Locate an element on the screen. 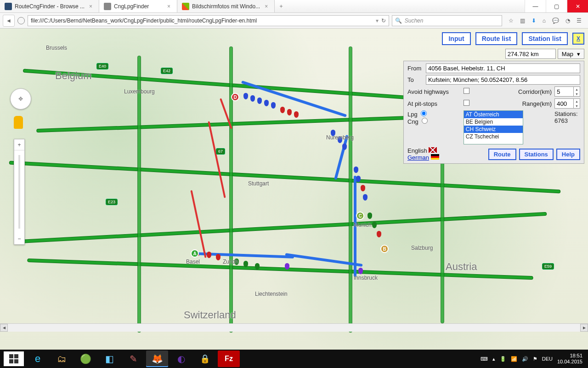 The height and width of the screenshot is (368, 588). taskbar-app-firefox: 🦊 is located at coordinates (157, 359).